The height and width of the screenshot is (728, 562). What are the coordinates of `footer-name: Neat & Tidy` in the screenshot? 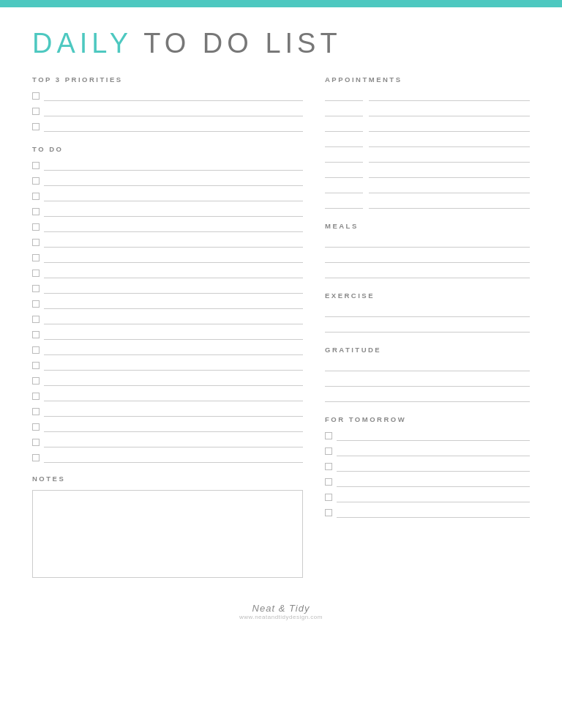 It's located at (281, 608).